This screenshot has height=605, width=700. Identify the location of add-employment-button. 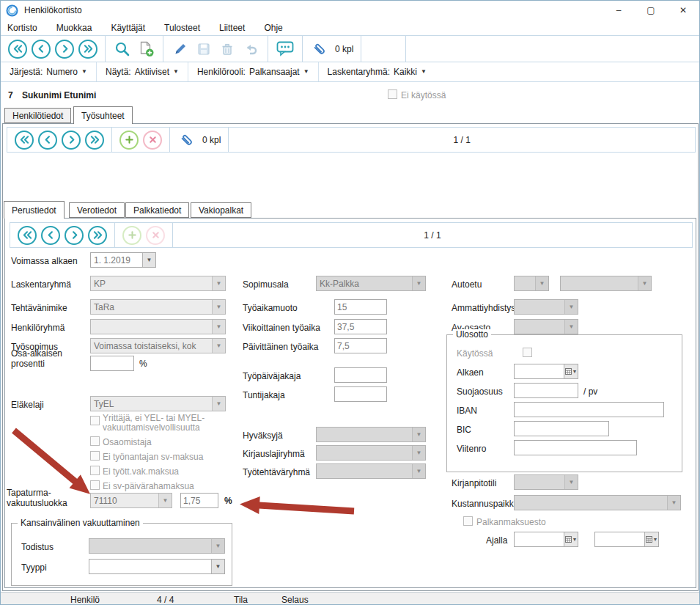
(129, 140).